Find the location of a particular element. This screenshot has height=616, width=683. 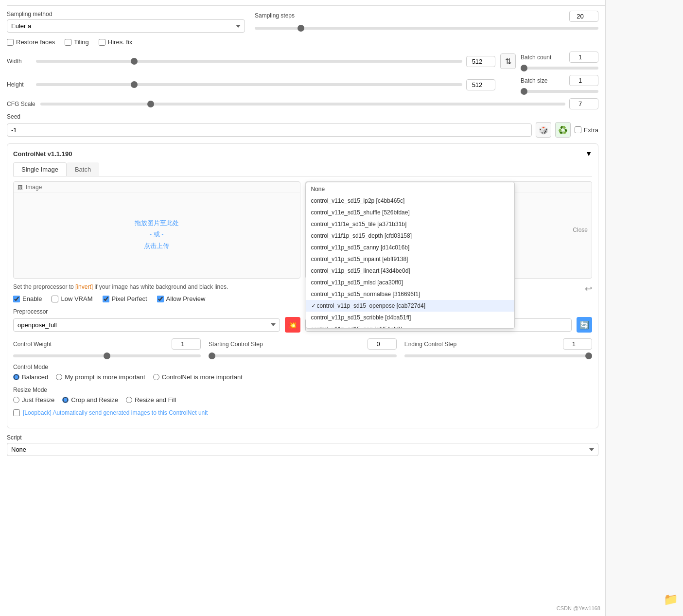

model-option-10: ✓control_v11p_sd15_openpose [cab727d4] is located at coordinates (410, 306).